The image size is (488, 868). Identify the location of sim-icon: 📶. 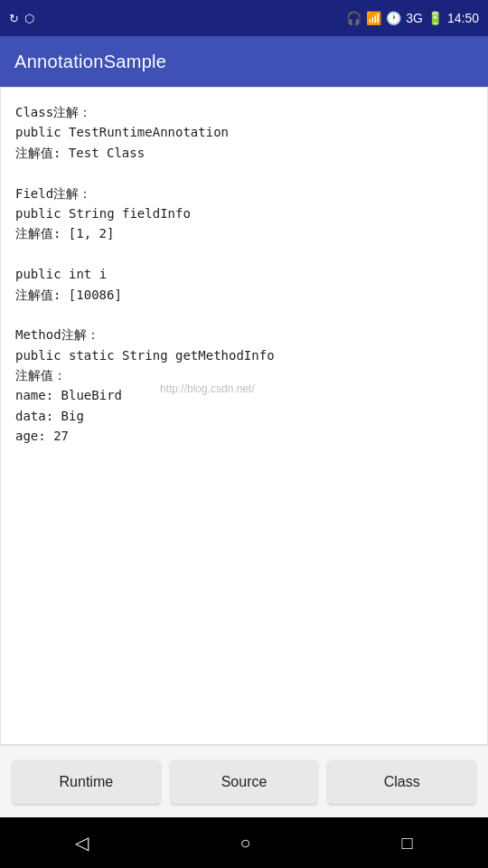
(374, 18).